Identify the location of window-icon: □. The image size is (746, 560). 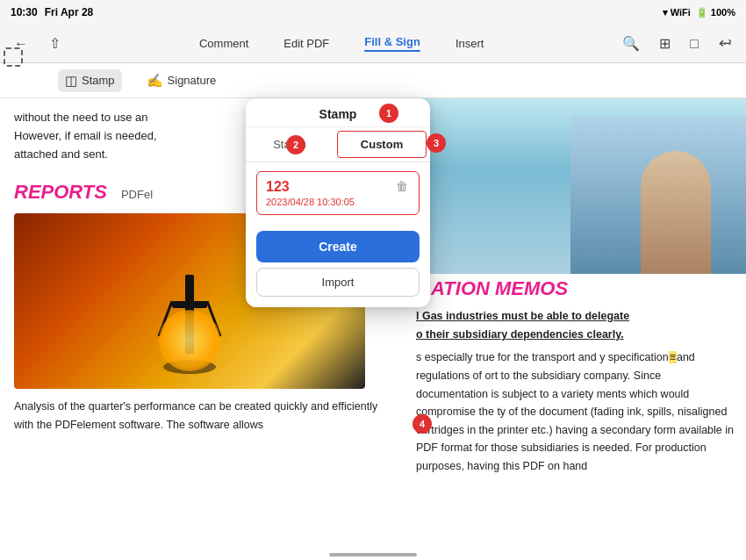
(694, 44).